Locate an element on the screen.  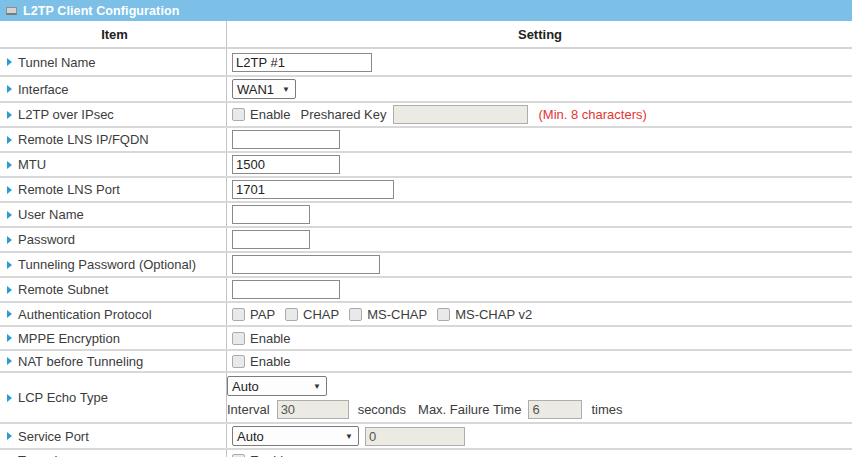
window-icon is located at coordinates (12, 11).